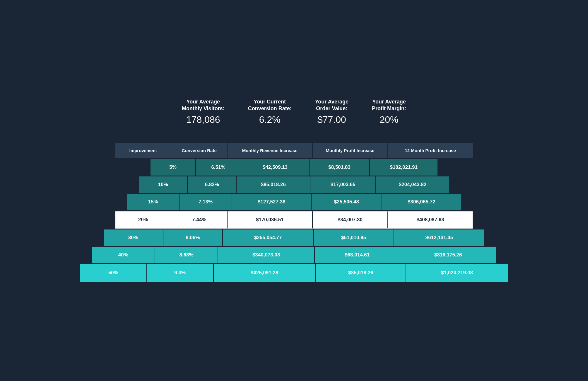 The width and height of the screenshot is (588, 381). I want to click on stats-header: Your AverageMonthly Visitors: 178,086 Yo…, so click(294, 112).